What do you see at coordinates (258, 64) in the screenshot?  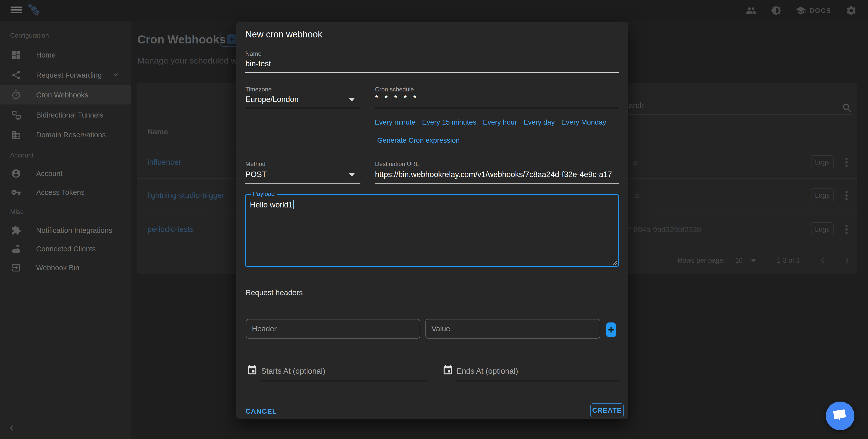 I see `name-input: bin-test` at bounding box center [258, 64].